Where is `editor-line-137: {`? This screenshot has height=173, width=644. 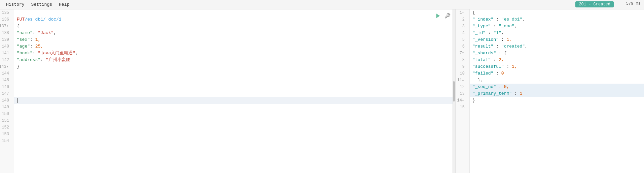
editor-line-137: { is located at coordinates (234, 26).